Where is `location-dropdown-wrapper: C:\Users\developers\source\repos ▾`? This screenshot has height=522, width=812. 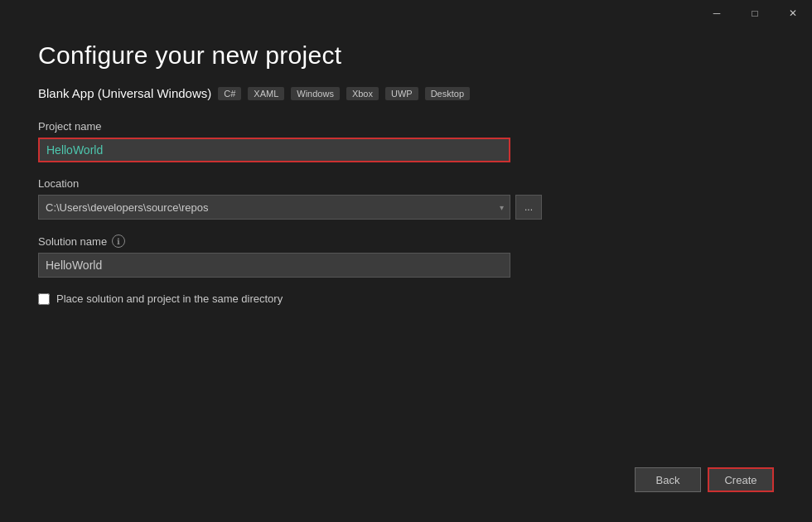 location-dropdown-wrapper: C:\Users\developers\source\repos ▾ is located at coordinates (274, 207).